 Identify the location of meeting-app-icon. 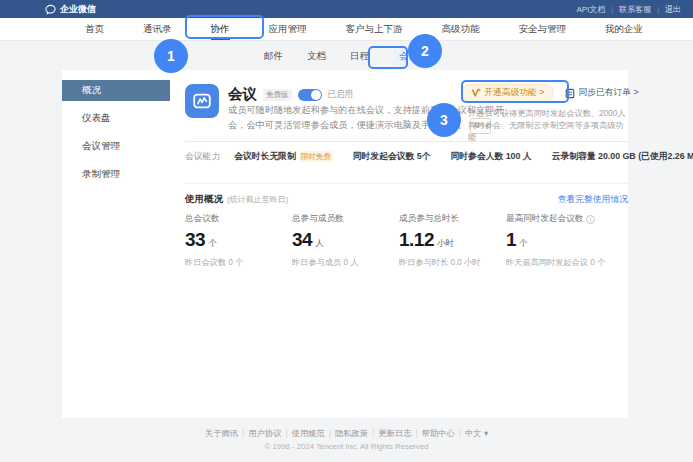
(202, 101).